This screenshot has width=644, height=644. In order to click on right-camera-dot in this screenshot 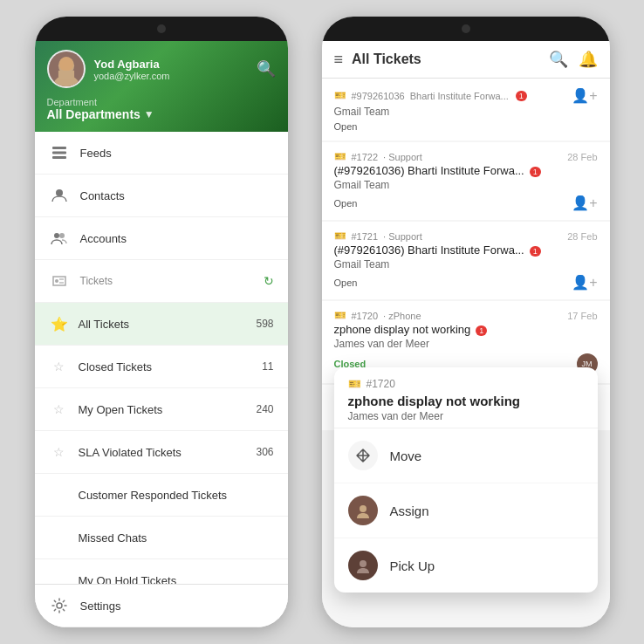, I will do `click(466, 29)`.